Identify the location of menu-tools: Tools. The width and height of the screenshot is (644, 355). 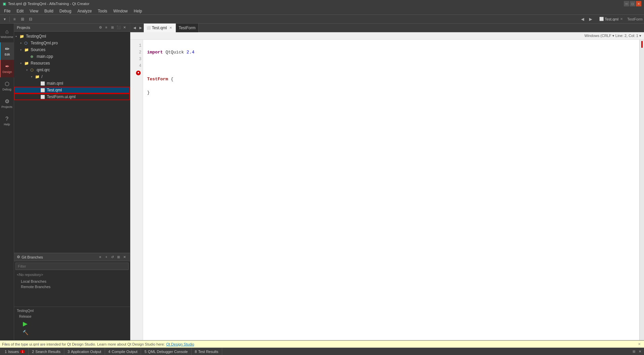
(103, 11).